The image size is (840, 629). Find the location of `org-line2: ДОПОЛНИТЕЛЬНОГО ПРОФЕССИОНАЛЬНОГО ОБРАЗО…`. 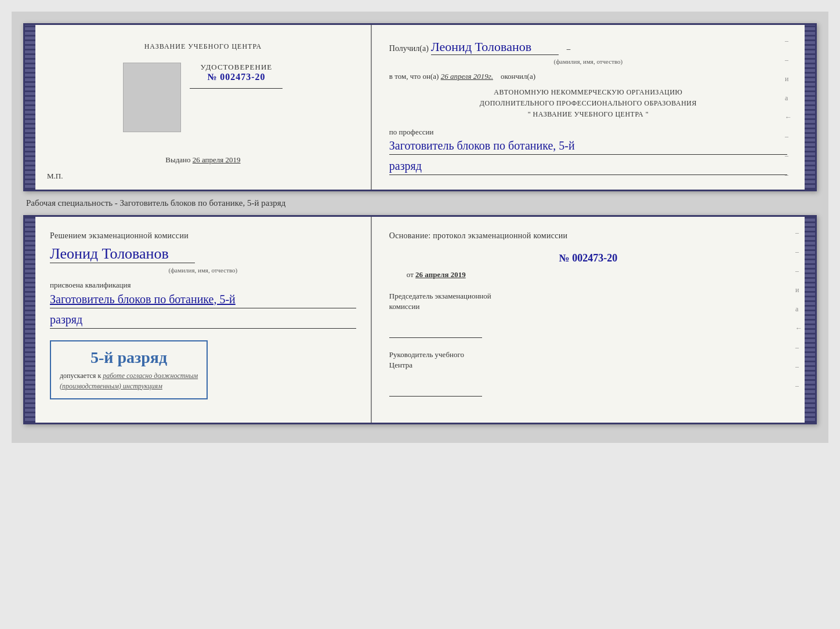

org-line2: ДОПОЛНИТЕЛЬНОГО ПРОФЕССИОНАЛЬНОГО ОБРАЗО… is located at coordinates (588, 103).